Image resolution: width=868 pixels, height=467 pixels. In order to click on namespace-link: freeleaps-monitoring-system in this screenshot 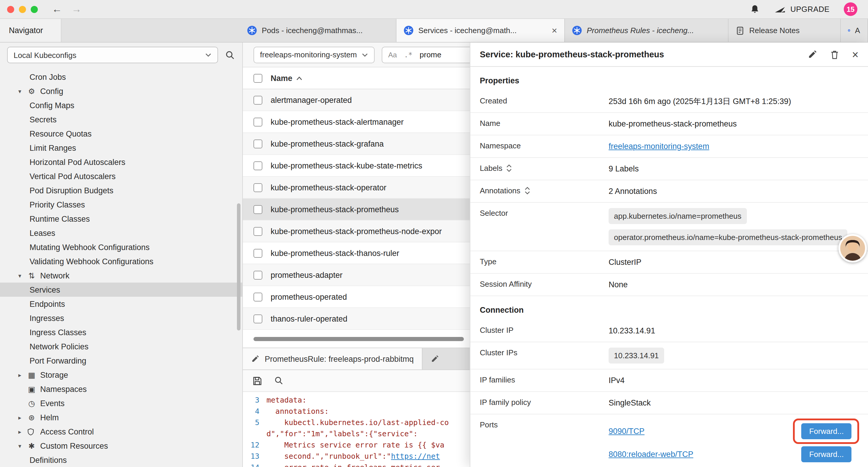, I will do `click(659, 146)`.